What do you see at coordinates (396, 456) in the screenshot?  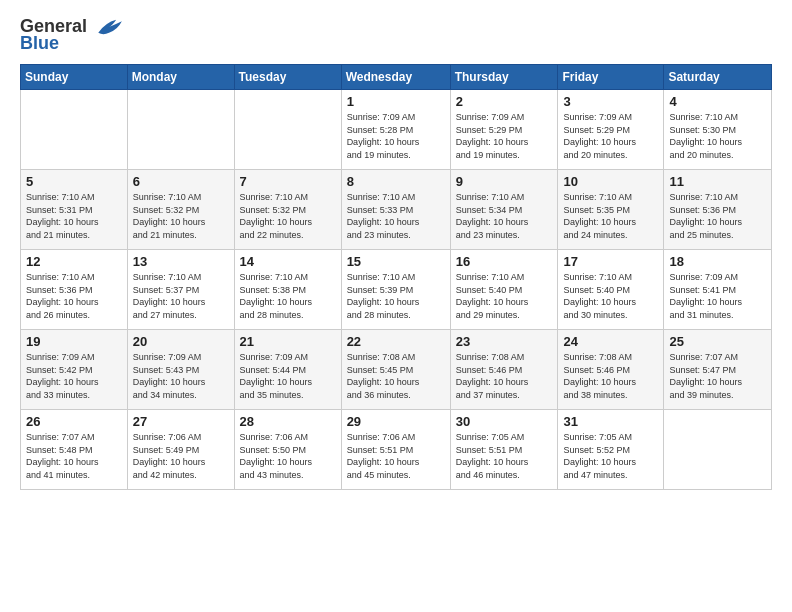 I see `cell-info-text: Sunrise: 7:06 AM Sunset: 5:51 PM Dayligh…` at bounding box center [396, 456].